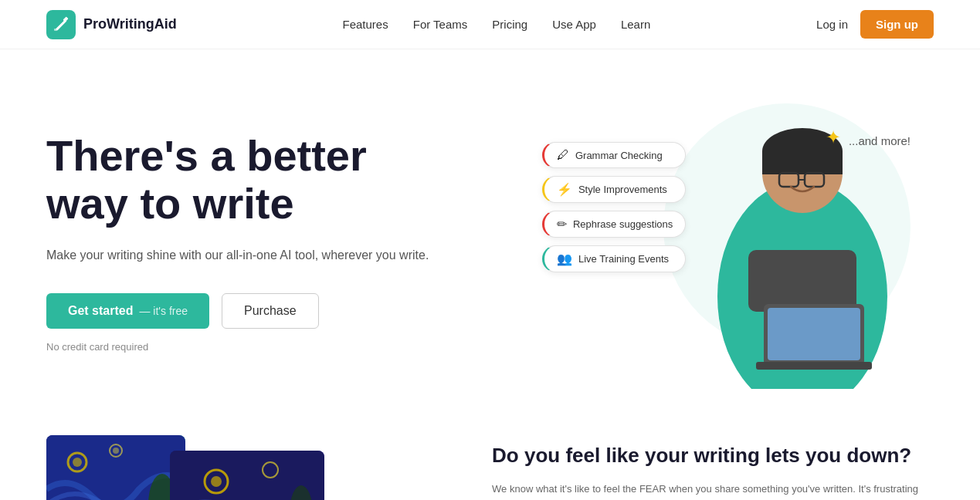 The image size is (980, 500). I want to click on logo-icon, so click(61, 25).